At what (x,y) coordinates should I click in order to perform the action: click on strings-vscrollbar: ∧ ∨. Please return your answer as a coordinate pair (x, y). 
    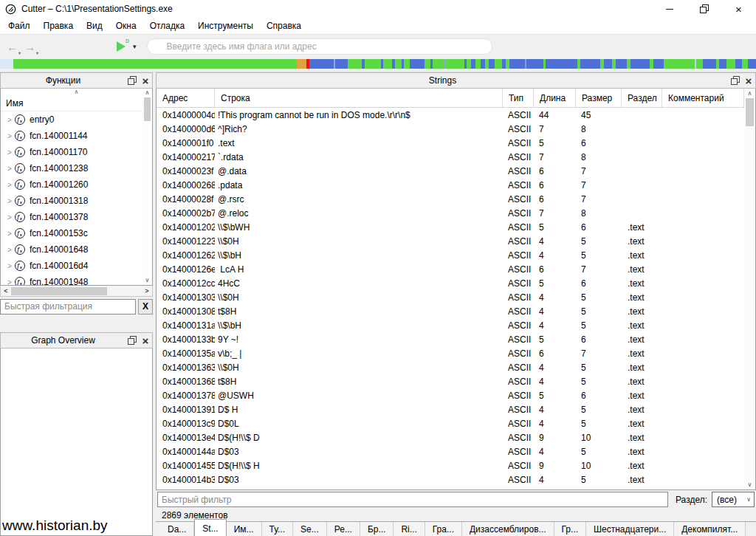
    Looking at the image, I should click on (750, 289).